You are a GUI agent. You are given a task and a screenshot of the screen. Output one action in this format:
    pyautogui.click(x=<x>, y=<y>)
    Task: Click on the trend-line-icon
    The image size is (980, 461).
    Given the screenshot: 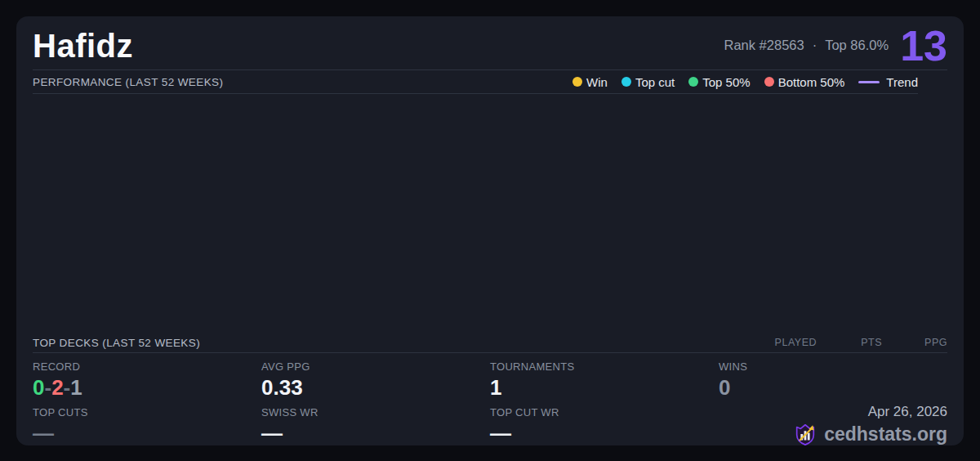 What is the action you would take?
    pyautogui.click(x=869, y=82)
    